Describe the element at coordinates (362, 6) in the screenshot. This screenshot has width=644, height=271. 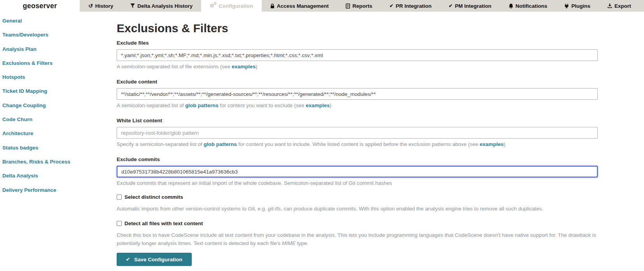
I see `nav-tabs: ↺ History Delta Analysis History ⚙⚙ Conf…` at that location.